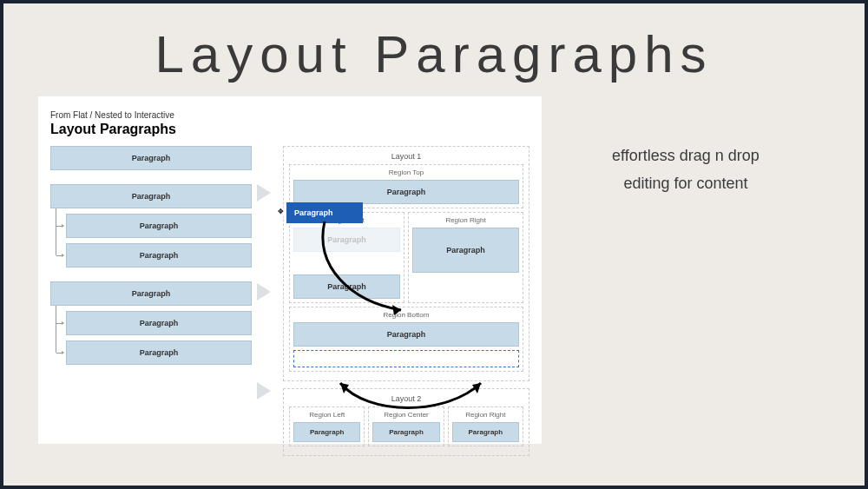  I want to click on diagram-heading: Layout Paragraphs, so click(290, 129).